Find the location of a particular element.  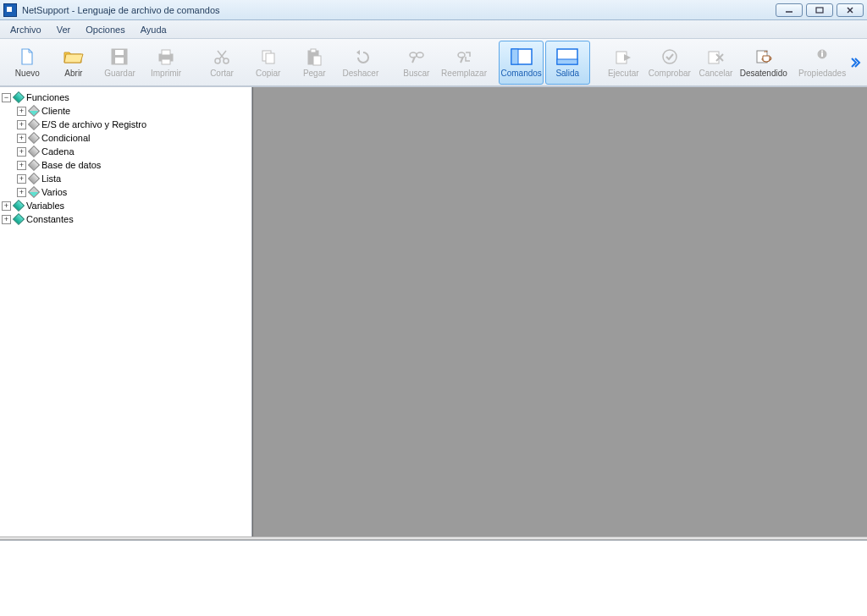

tool-label: Reemplazar is located at coordinates (464, 73).